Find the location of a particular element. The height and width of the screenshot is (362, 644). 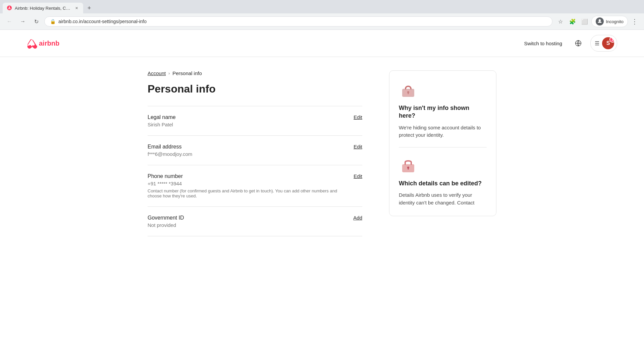

incognito-avatar-icon is located at coordinates (600, 21).